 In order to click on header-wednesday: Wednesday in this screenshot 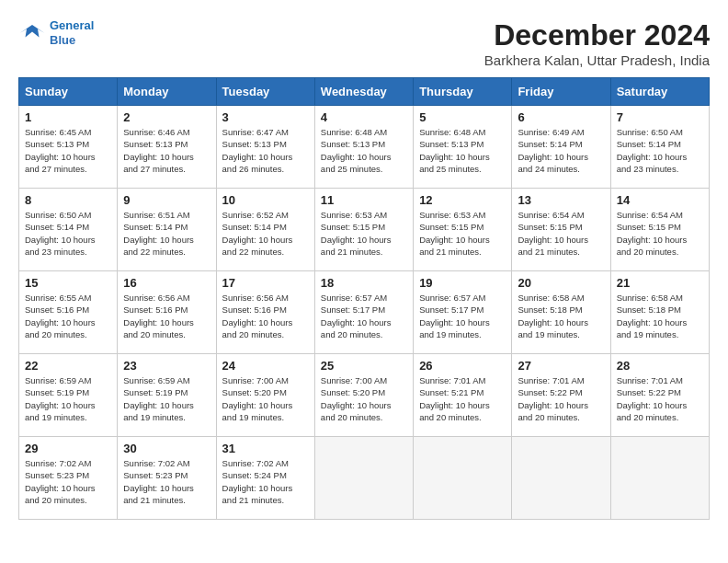, I will do `click(364, 92)`.